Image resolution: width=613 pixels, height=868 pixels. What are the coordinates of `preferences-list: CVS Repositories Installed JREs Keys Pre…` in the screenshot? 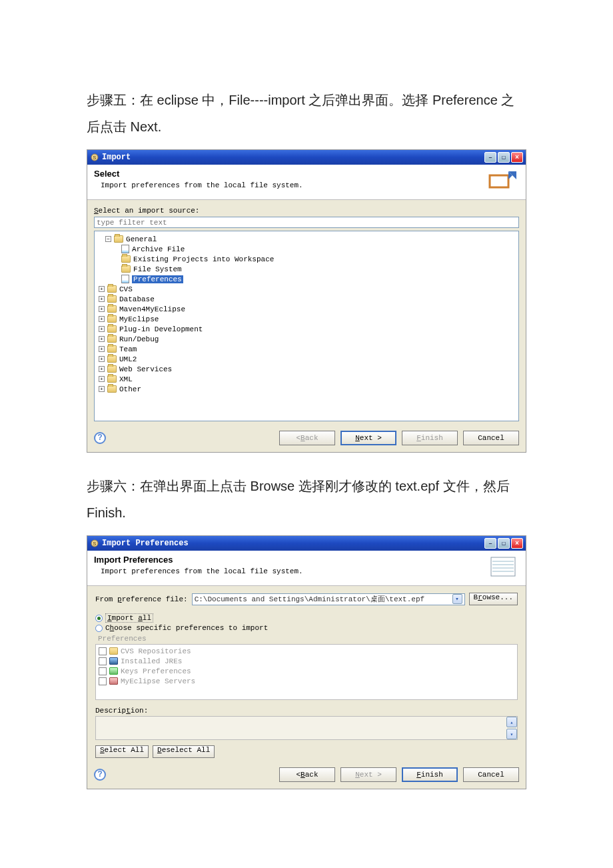 It's located at (306, 672).